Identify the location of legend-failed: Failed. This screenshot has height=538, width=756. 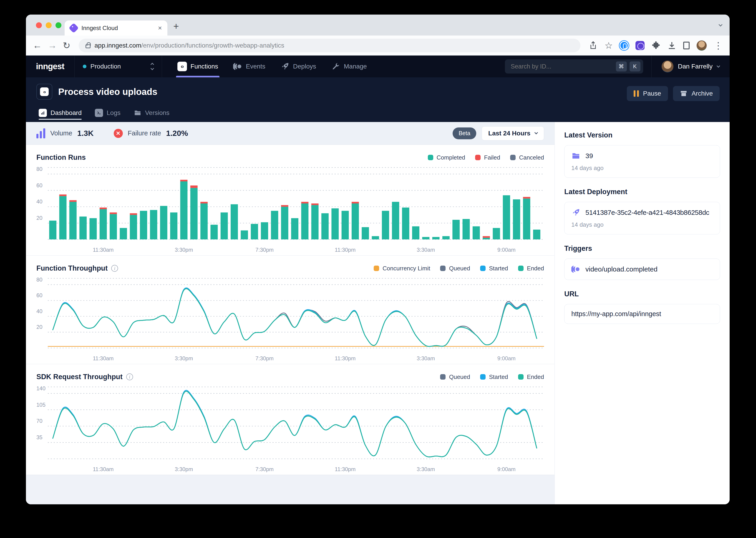
(488, 158).